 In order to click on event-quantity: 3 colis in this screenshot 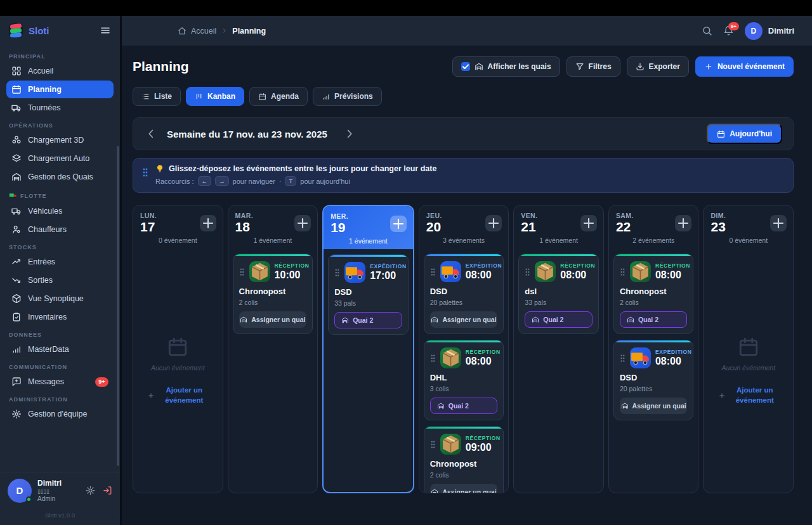, I will do `click(464, 389)`.